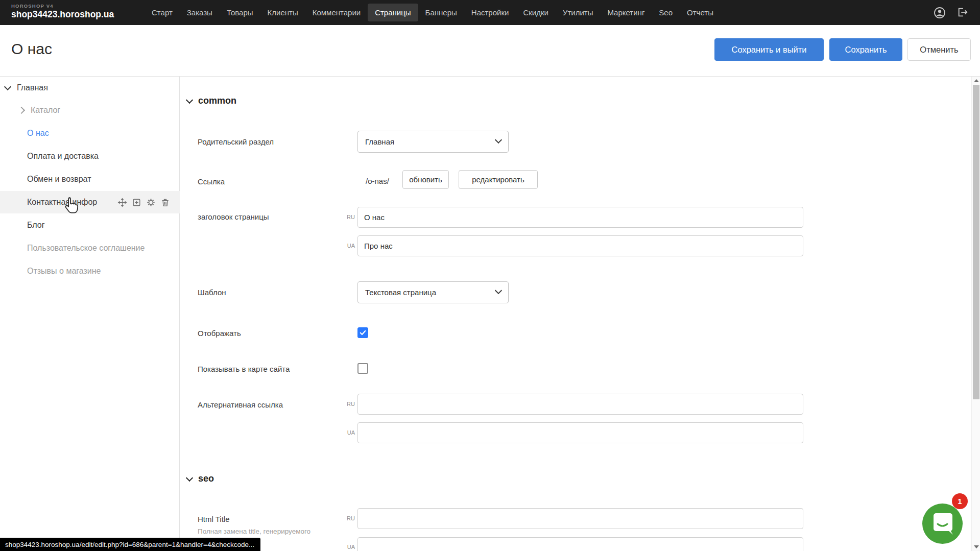  Describe the element at coordinates (580, 218) in the screenshot. I see `page-heading-ru-input` at that location.